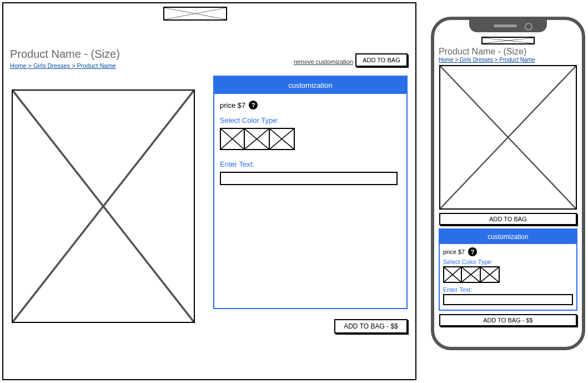 The height and width of the screenshot is (383, 588). What do you see at coordinates (508, 270) in the screenshot?
I see `mobile-customization-panel: customization price $7 ? Select Color Ty…` at bounding box center [508, 270].